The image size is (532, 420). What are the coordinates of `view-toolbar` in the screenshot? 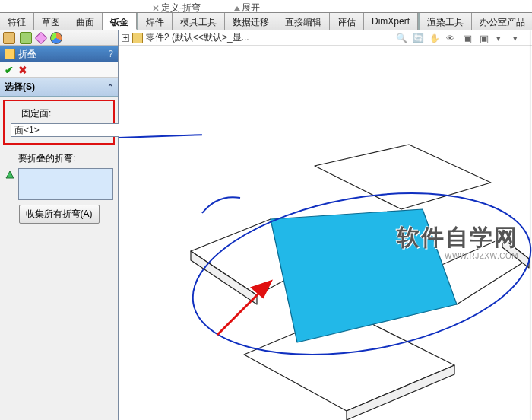 It's located at (460, 38).